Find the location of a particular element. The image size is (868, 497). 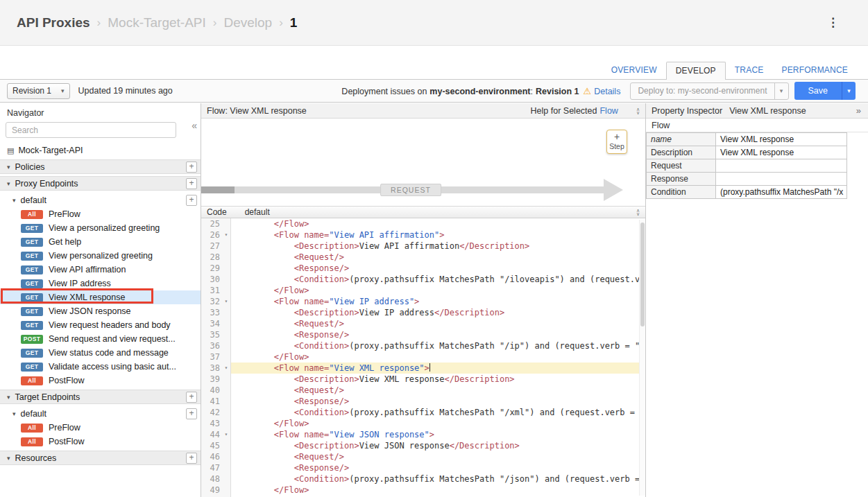

tab-performance: PERFORMANCE is located at coordinates (815, 71).